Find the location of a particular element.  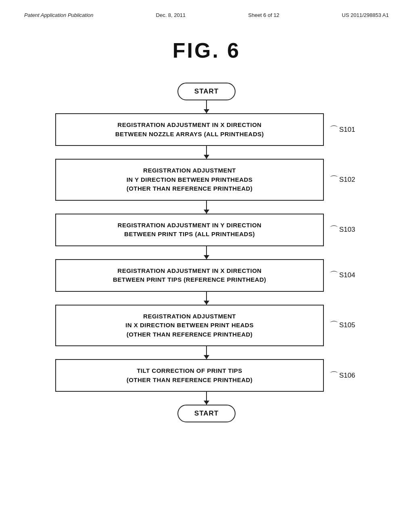

step-row-s102: REGISTRATION ADJUSTMENT IN Y DIRECTION B… is located at coordinates (206, 180).